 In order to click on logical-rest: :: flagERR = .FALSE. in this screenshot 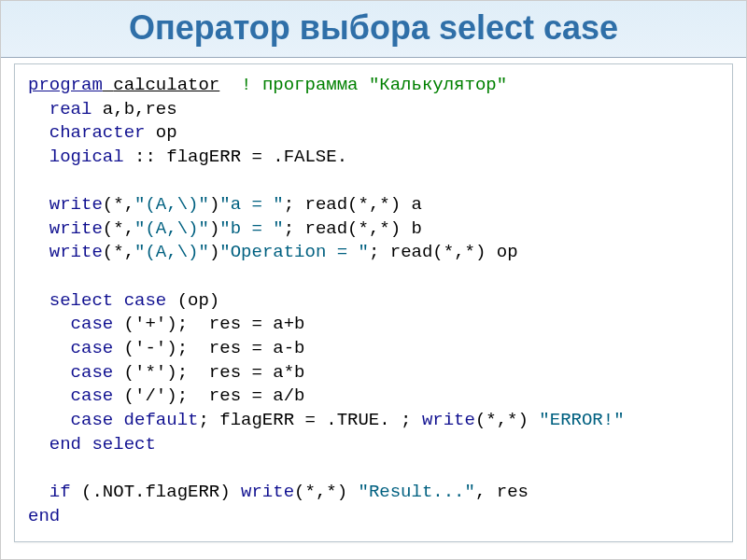, I will do `click(235, 157)`.